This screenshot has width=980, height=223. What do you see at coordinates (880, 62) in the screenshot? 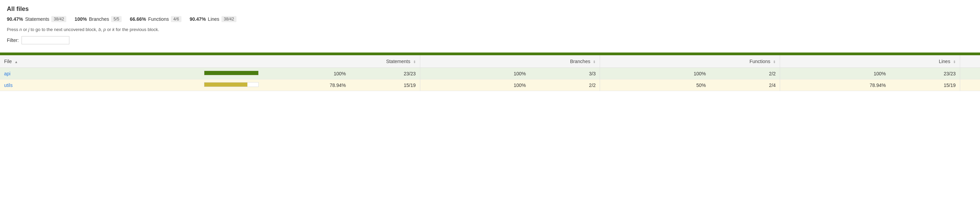
I see `col-header-lines: Lines ⇕` at bounding box center [880, 62].